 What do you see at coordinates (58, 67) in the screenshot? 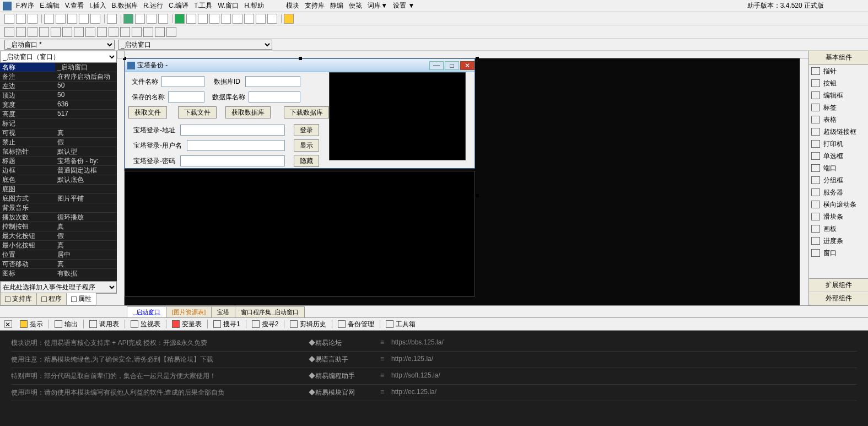
I see `prop-row: 名称_启动窗口` at bounding box center [58, 67].